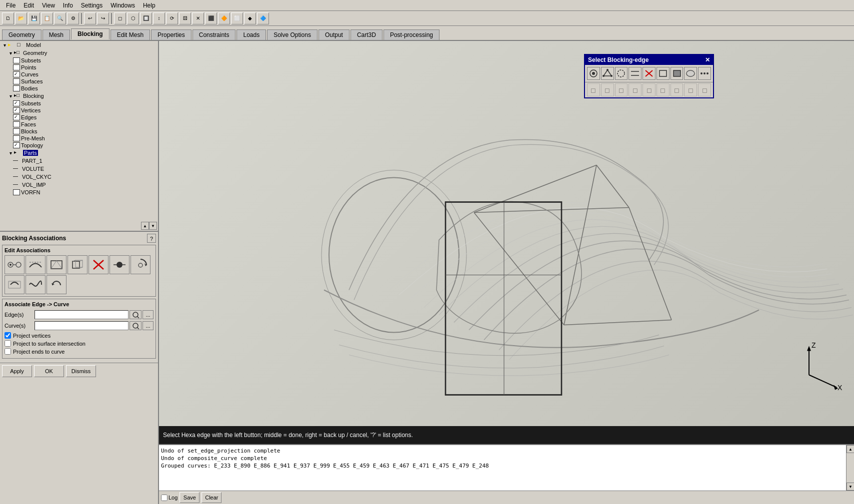 The width and height of the screenshot is (854, 504). I want to click on cb-blk-faces, so click(16, 124).